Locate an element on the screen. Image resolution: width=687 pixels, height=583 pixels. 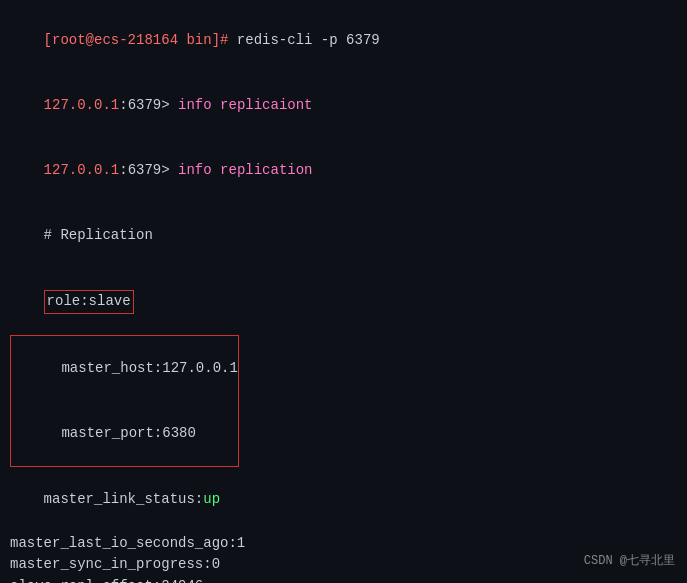
redis-cmd-arg-1: replicaiont is located at coordinates (262, 105).